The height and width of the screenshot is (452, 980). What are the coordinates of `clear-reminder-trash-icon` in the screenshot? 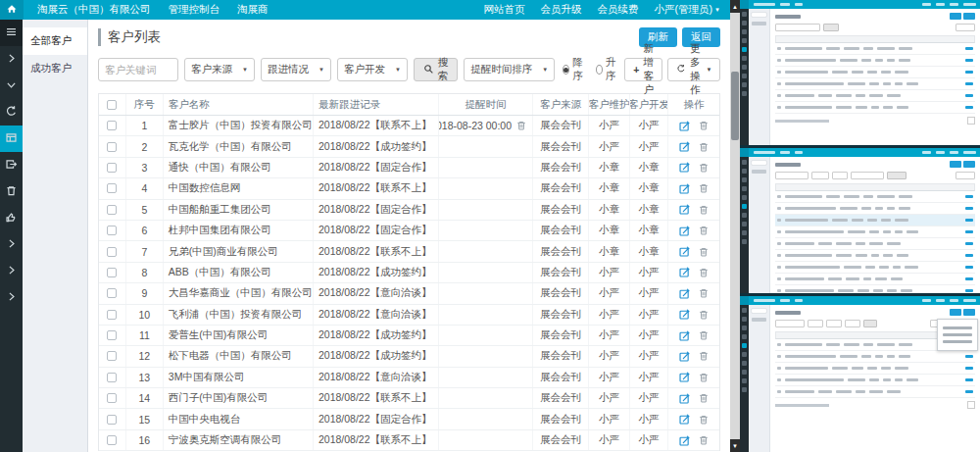 It's located at (521, 126).